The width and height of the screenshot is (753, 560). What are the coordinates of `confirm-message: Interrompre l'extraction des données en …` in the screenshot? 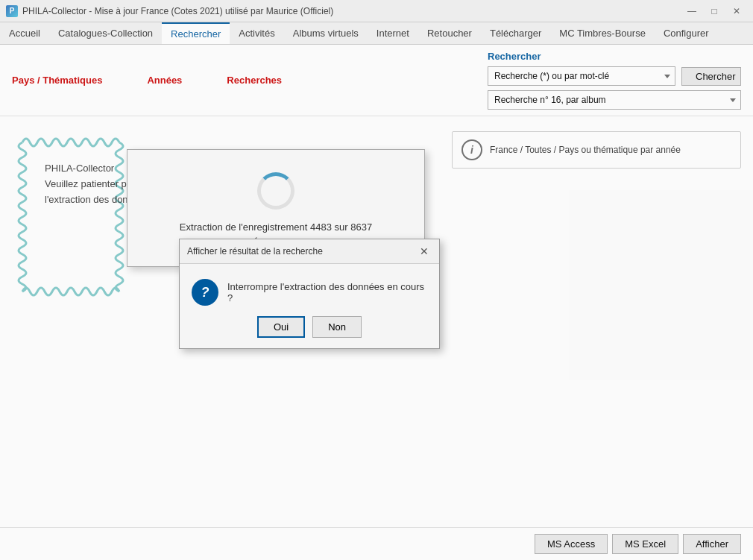 It's located at (327, 292).